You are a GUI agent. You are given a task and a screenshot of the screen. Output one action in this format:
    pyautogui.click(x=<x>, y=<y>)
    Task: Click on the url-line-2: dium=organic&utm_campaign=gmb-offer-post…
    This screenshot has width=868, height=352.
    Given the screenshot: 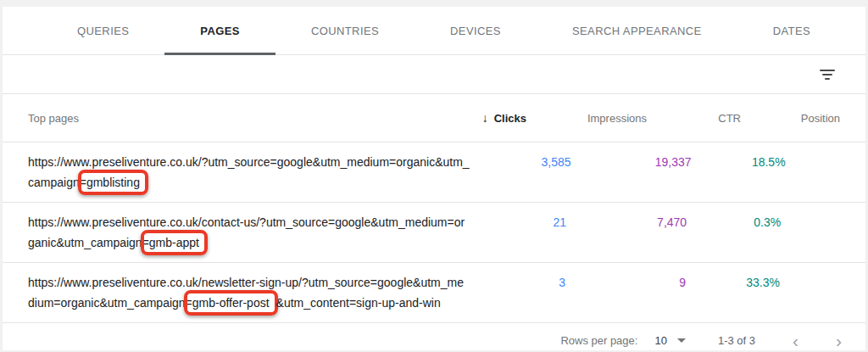 What is the action you would take?
    pyautogui.click(x=246, y=303)
    